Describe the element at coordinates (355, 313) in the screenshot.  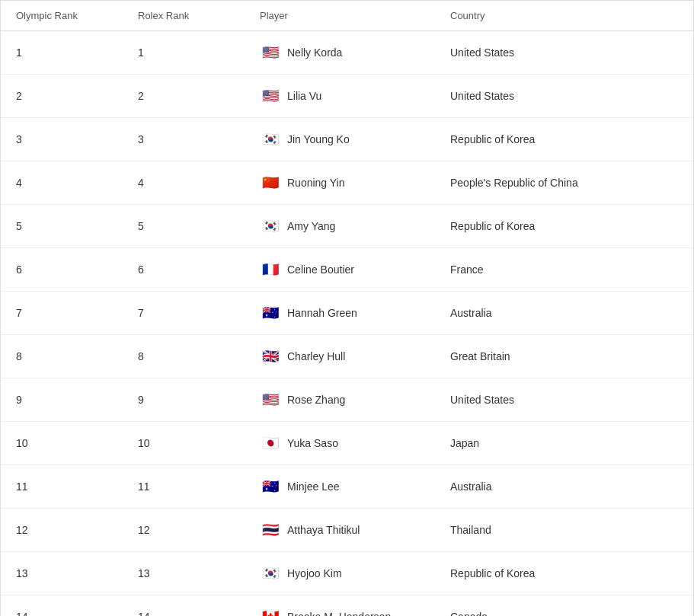
I see `player-cell: 🇦🇺 Hannah Green` at that location.